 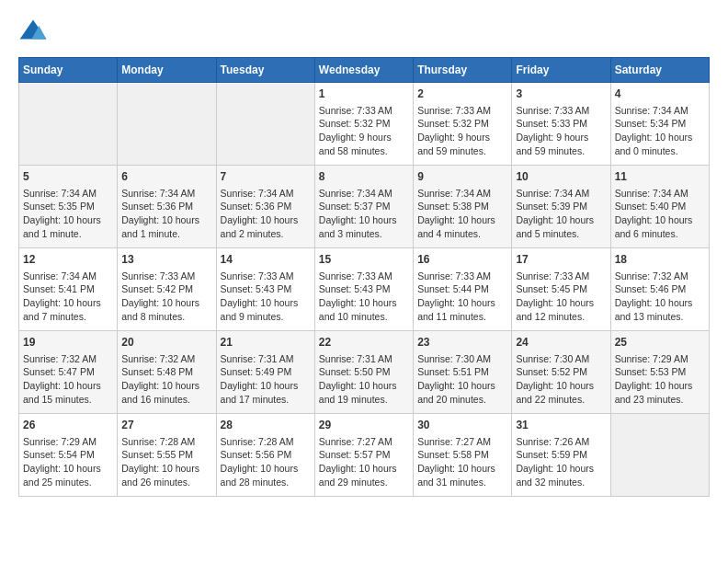 I want to click on day-cell: 18Sunrise: 7:32 AMSunset: 5:46 PMDayligh…, so click(x=660, y=290).